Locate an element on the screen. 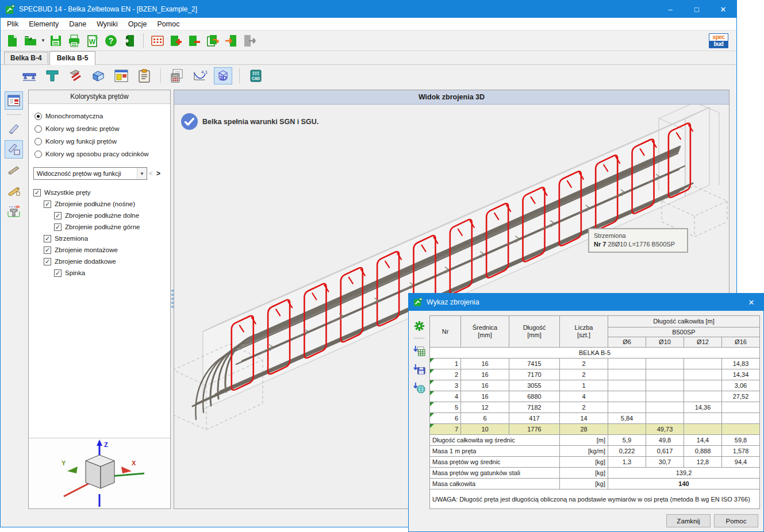 This screenshot has height=532, width=764. tree-item-7: ✓Spinka is located at coordinates (101, 273).